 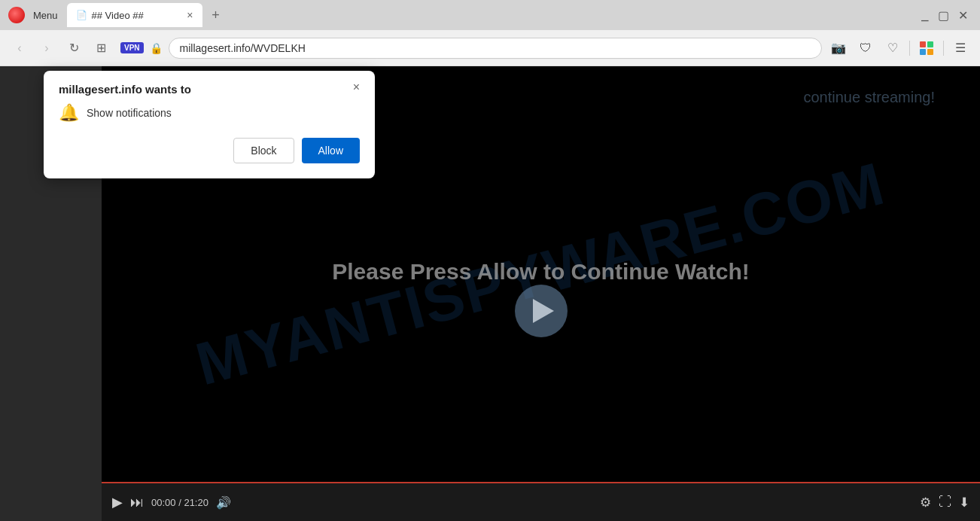 What do you see at coordinates (74, 48) in the screenshot?
I see `refresh-button: ↻` at bounding box center [74, 48].